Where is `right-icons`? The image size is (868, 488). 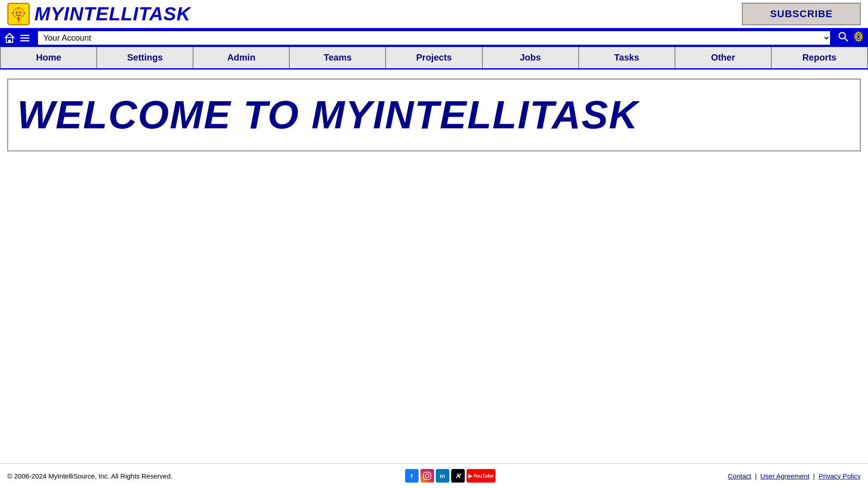
right-icons is located at coordinates (851, 38).